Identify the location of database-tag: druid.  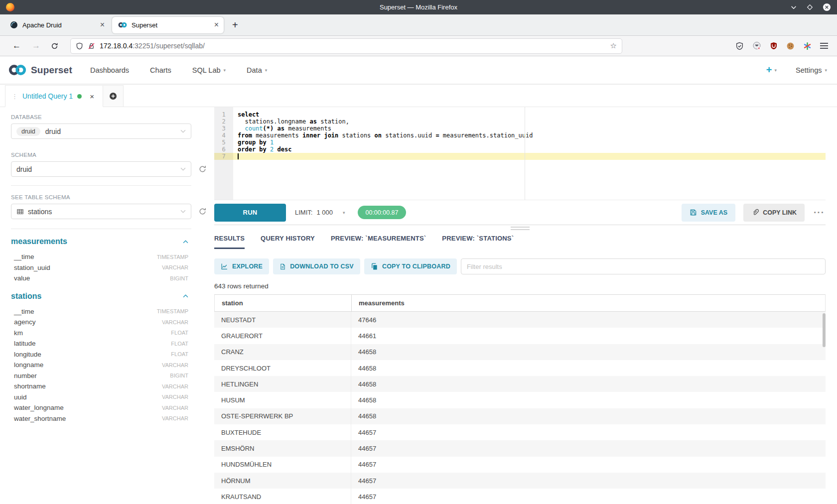
(28, 131).